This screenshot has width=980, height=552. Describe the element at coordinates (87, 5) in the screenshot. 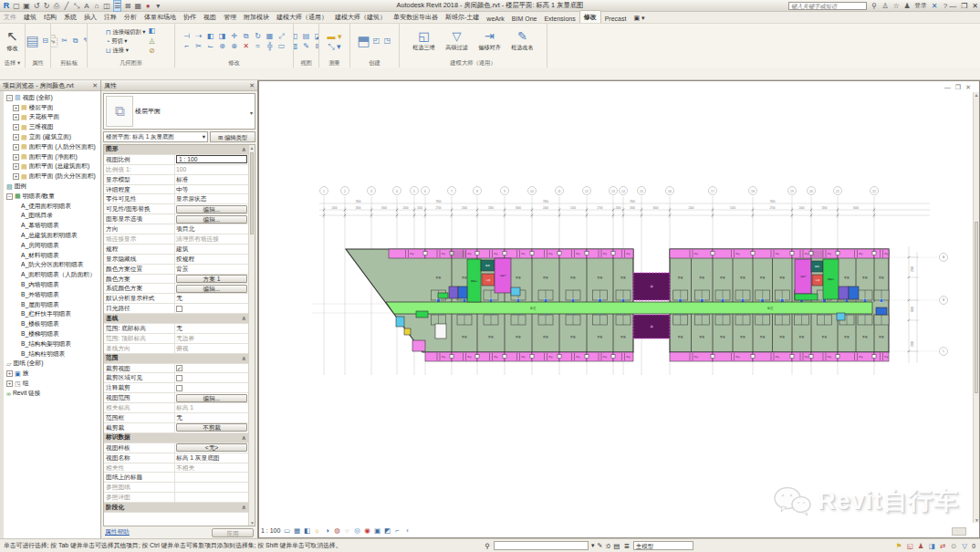

I see `text-icon: A` at that location.